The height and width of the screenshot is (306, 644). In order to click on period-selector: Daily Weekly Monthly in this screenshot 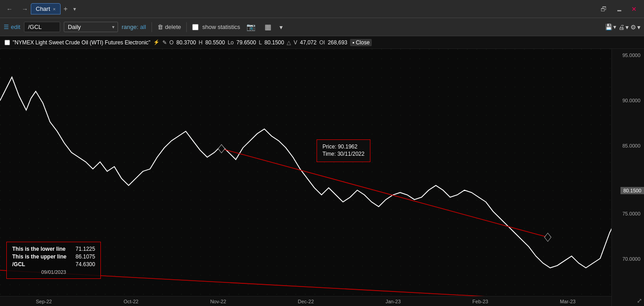, I will do `click(91, 27)`.